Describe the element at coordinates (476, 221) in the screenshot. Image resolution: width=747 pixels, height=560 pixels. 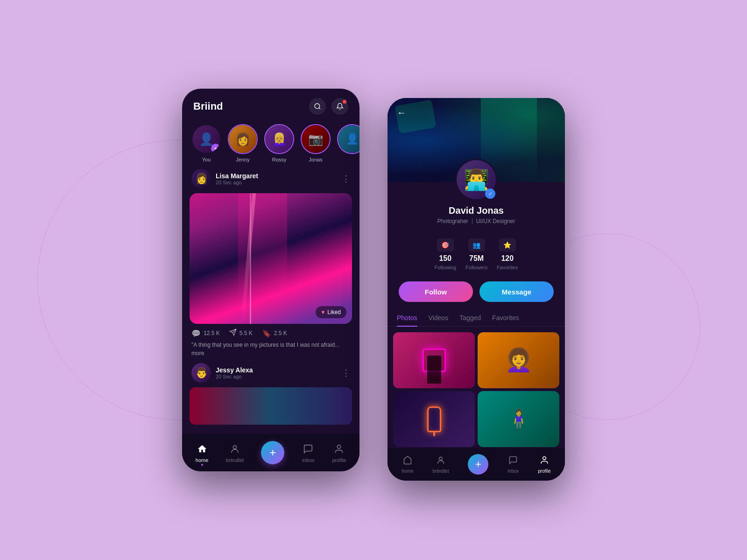
I see `p2-profile-bio: Photograher UI/UX Designer` at that location.